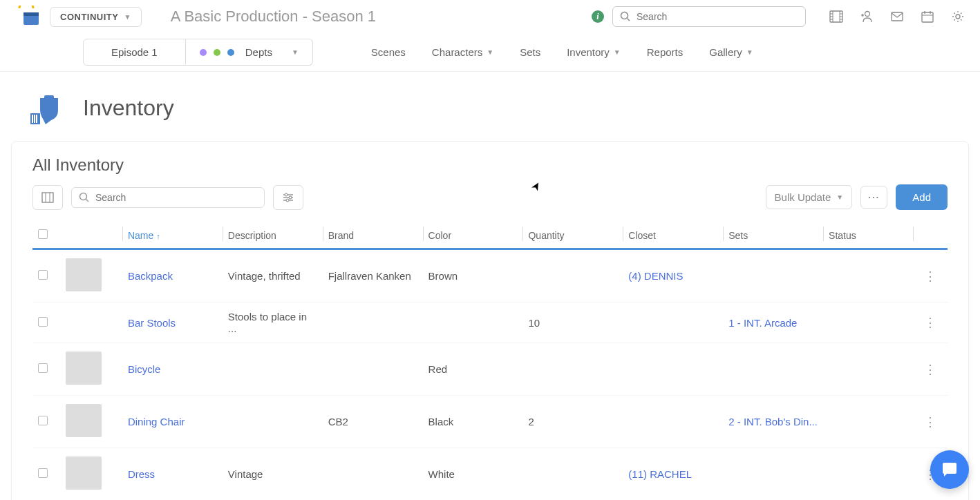 The height and width of the screenshot is (500, 980). What do you see at coordinates (665, 52) in the screenshot?
I see `nav-reports: Reports` at bounding box center [665, 52].